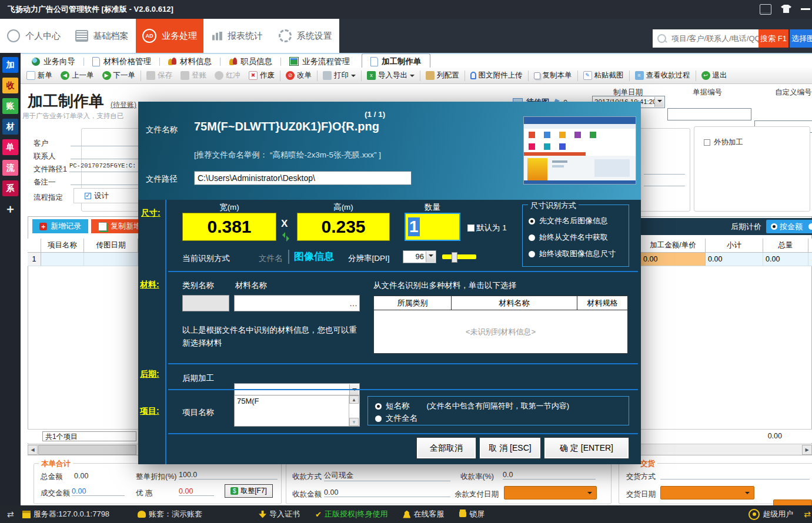  Describe the element at coordinates (111, 246) in the screenshot. I see `upload-date-header: 传图日期` at that location.